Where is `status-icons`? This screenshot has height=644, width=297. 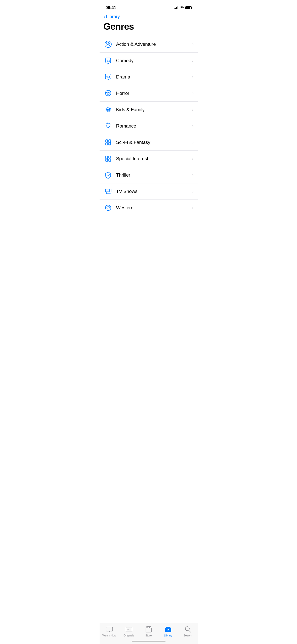 status-icons is located at coordinates (183, 8).